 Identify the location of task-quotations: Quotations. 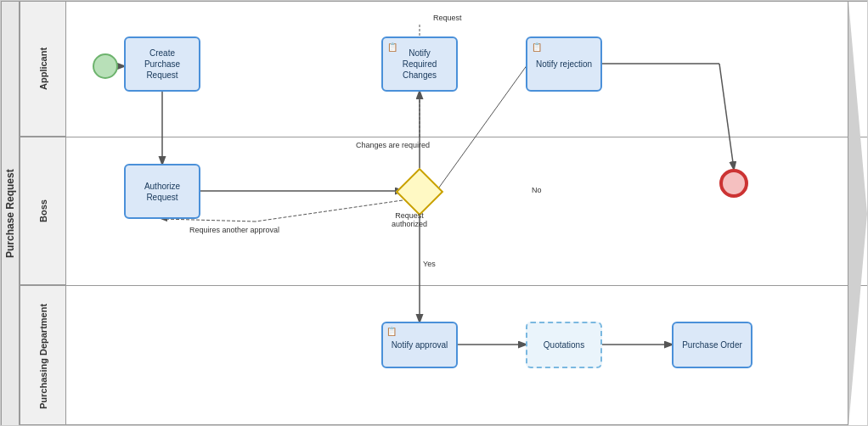
(564, 345).